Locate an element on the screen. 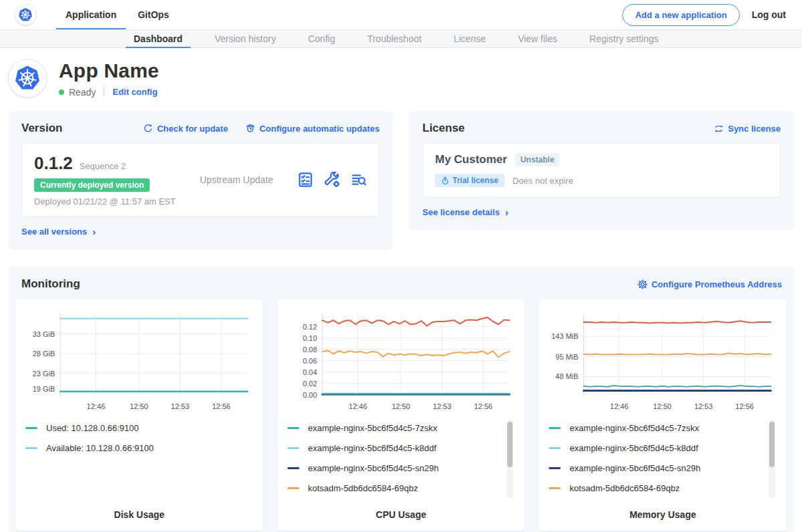  configure-prometheus-link: Configure Prometheus Address is located at coordinates (710, 285).